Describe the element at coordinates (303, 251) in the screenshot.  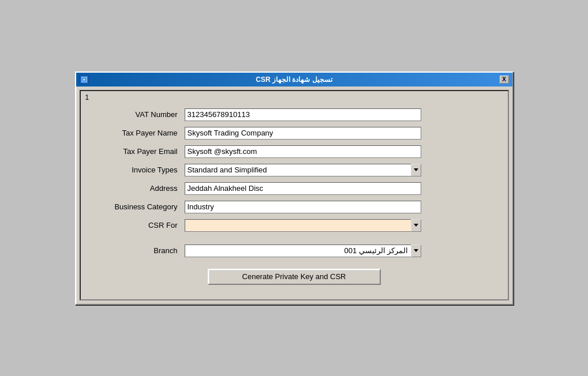
I see `branch-select-wrapper` at that location.